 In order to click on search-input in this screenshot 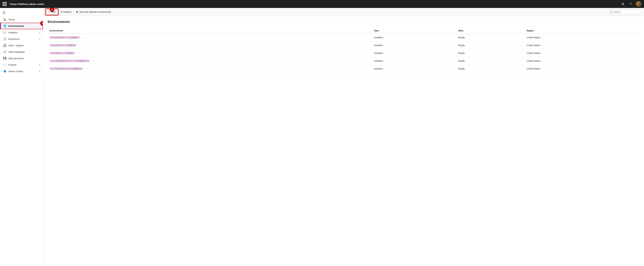, I will do `click(626, 12)`.